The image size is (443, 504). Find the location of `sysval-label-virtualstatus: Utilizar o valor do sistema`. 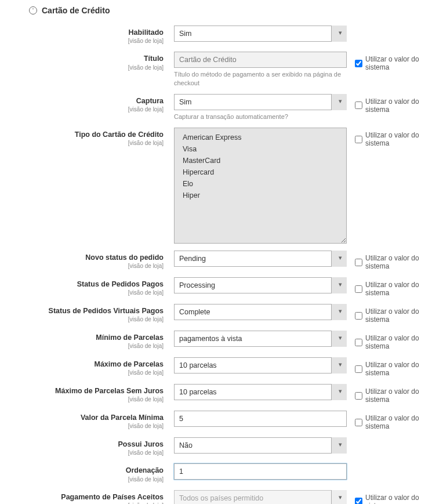

sysval-label-virtualstatus: Utilizar o valor do sistema is located at coordinates (398, 316).